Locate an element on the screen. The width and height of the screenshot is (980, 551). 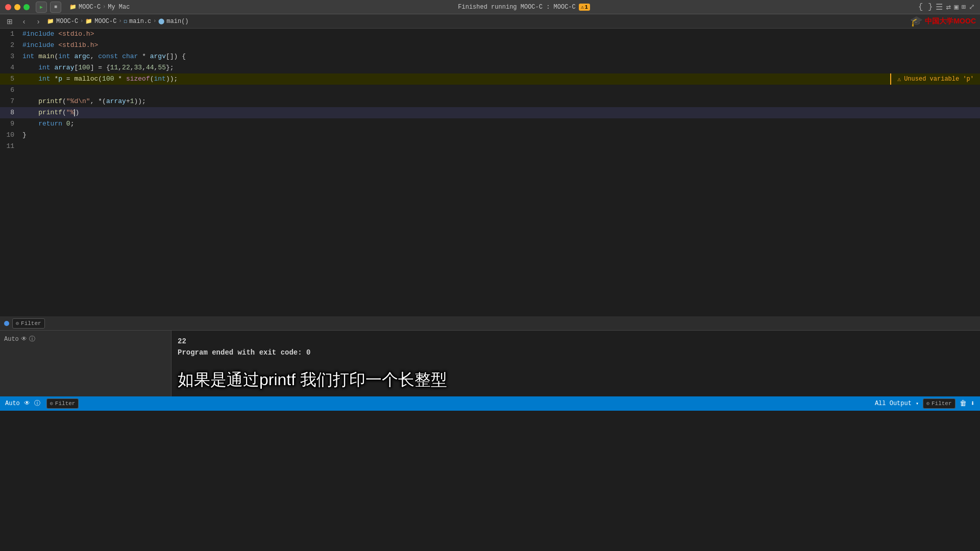
status-filter-left: ⊙ Filter is located at coordinates (63, 404).